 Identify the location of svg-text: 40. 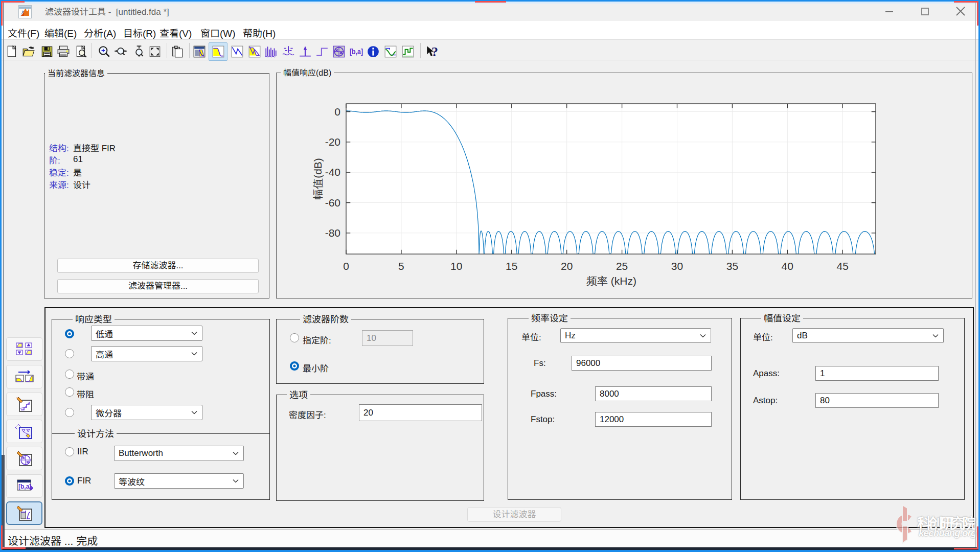
(787, 266).